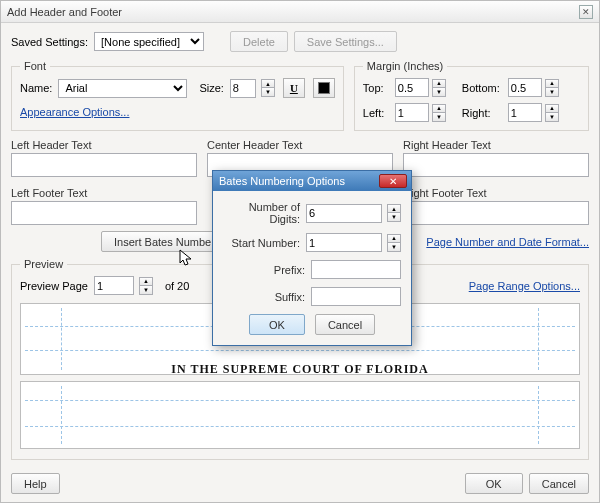  I want to click on margin-bottom-label: Bottom:, so click(483, 88).